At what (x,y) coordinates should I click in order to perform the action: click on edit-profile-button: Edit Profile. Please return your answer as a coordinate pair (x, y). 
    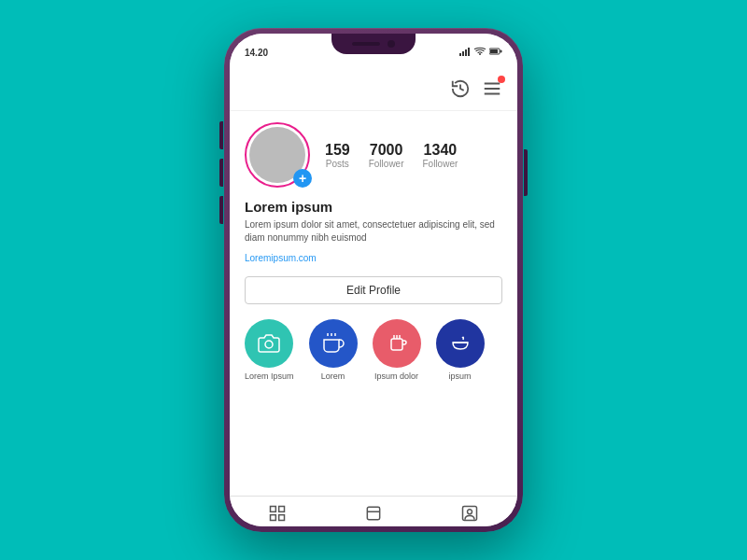
    Looking at the image, I should click on (374, 290).